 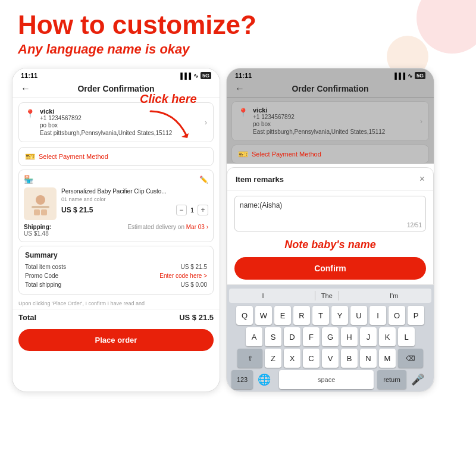 I want to click on kb-s: S, so click(x=273, y=337).